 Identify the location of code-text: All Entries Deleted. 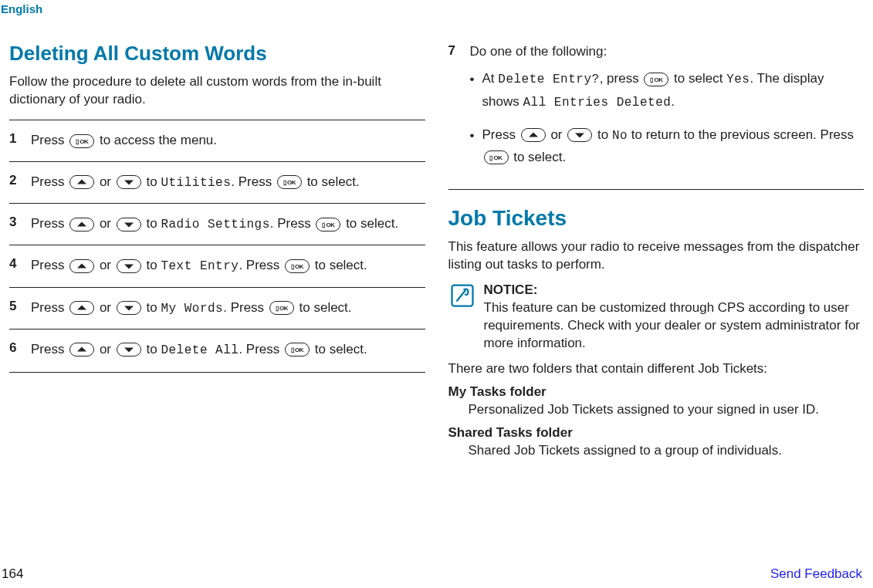
(597, 103).